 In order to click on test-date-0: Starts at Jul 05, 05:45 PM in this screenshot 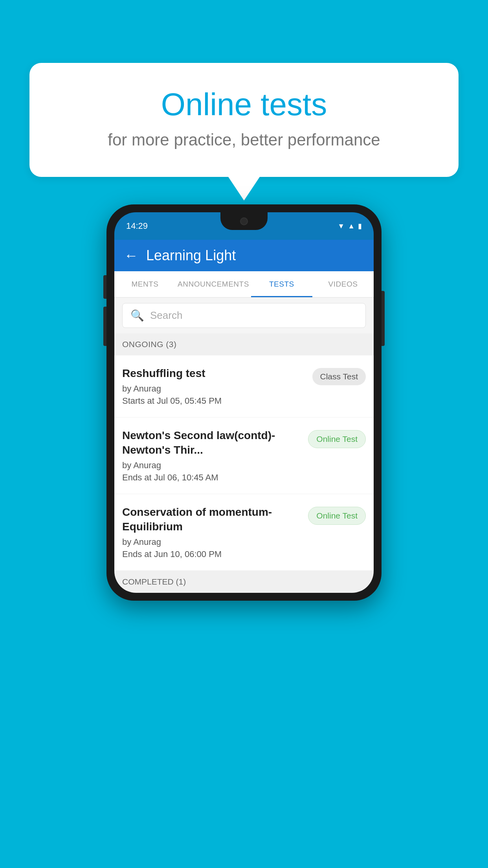, I will do `click(215, 401)`.